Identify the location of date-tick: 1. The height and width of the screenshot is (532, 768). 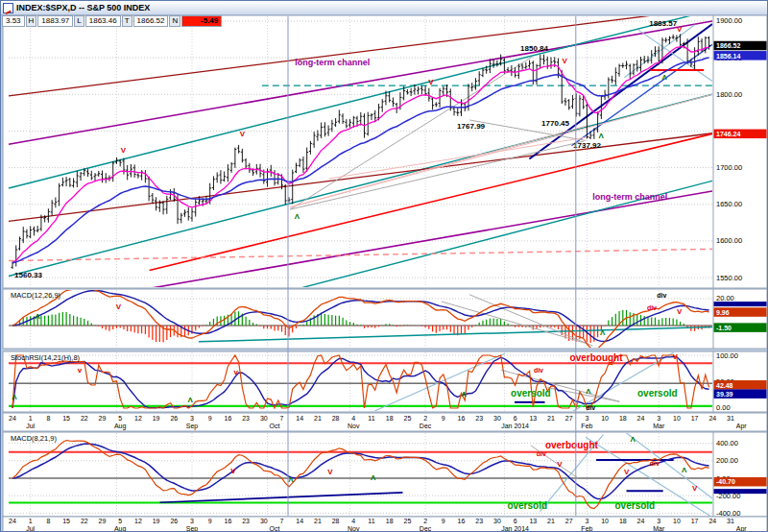
(31, 520).